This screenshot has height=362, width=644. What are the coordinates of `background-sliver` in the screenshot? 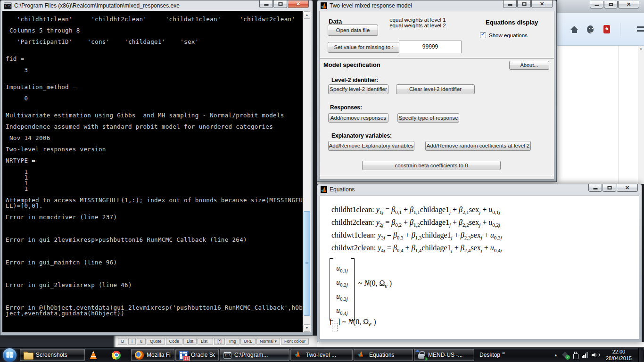 It's located at (480, 345).